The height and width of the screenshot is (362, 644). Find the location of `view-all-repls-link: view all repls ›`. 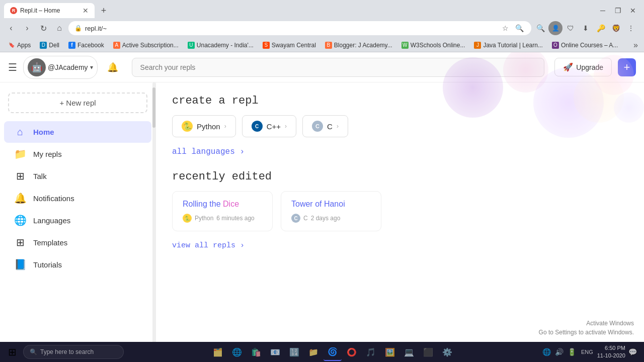

view-all-repls-link: view all repls › is located at coordinates (400, 245).